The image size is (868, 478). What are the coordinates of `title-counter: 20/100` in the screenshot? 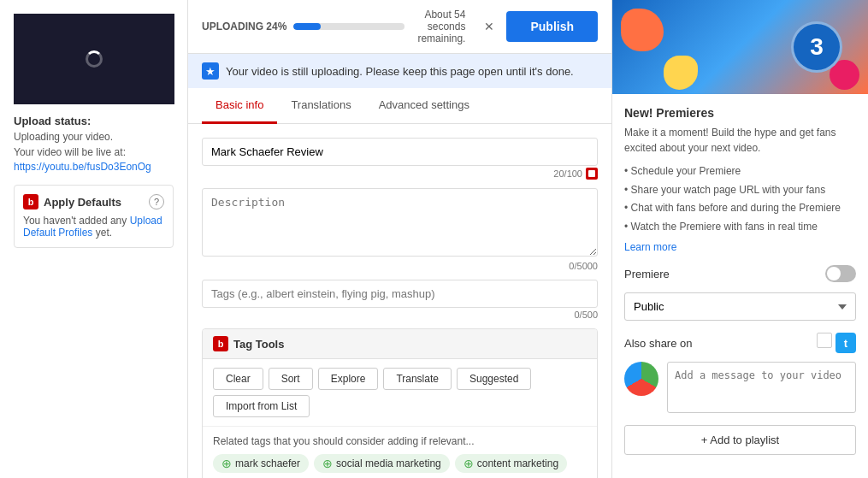 It's located at (400, 174).